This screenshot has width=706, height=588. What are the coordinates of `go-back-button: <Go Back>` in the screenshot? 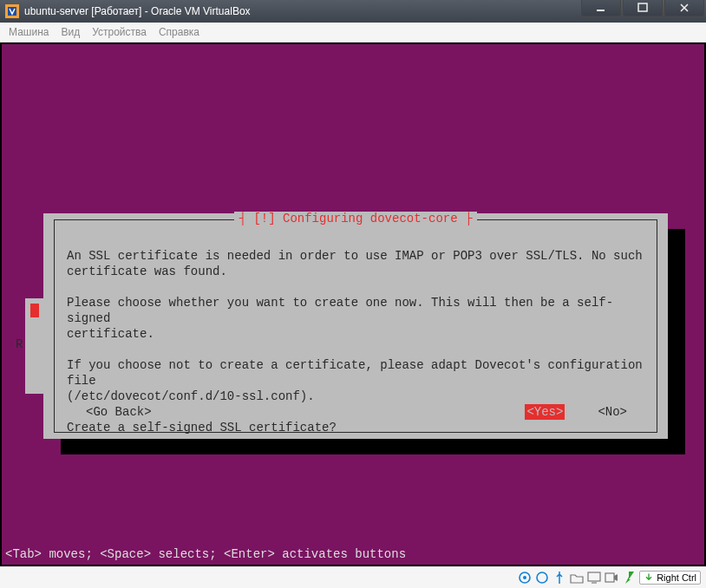 It's located at (119, 412).